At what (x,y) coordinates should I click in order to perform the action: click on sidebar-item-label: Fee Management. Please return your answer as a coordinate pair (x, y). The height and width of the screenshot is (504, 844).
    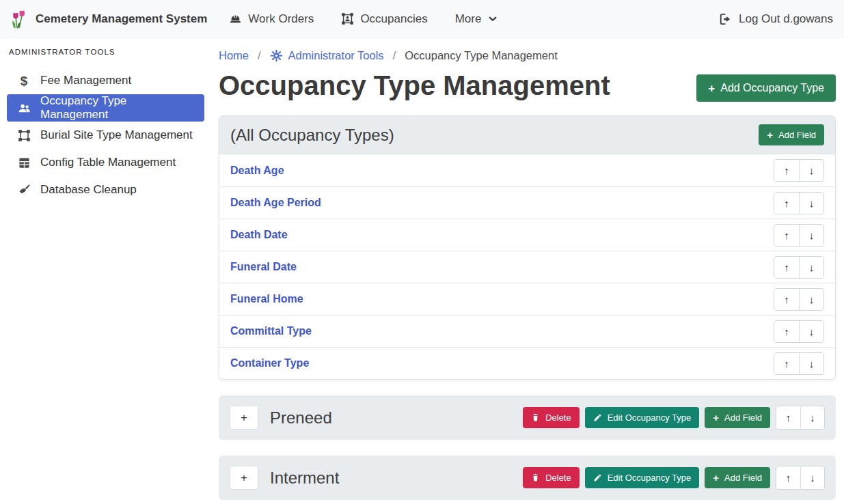
    Looking at the image, I should click on (86, 81).